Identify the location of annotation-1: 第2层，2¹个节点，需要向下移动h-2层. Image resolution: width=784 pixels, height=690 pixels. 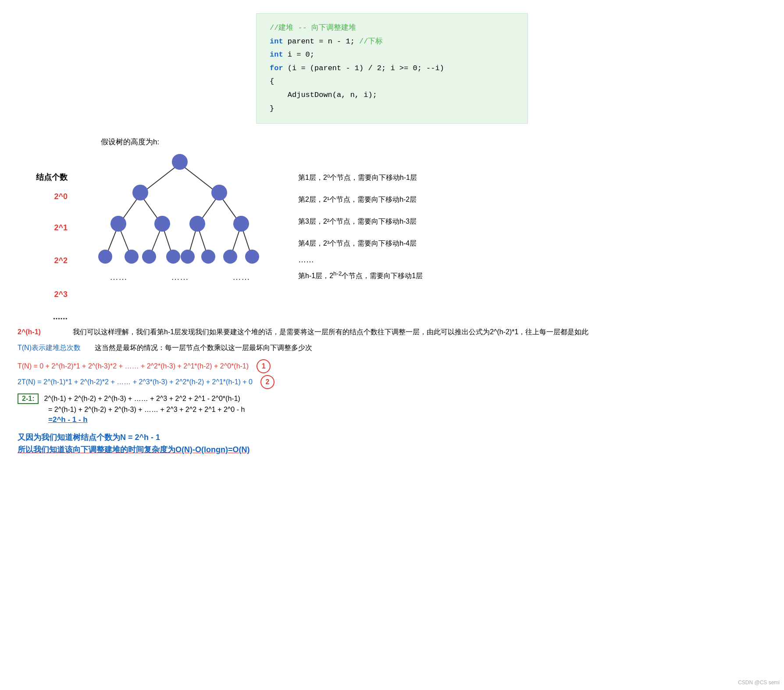
(360, 200).